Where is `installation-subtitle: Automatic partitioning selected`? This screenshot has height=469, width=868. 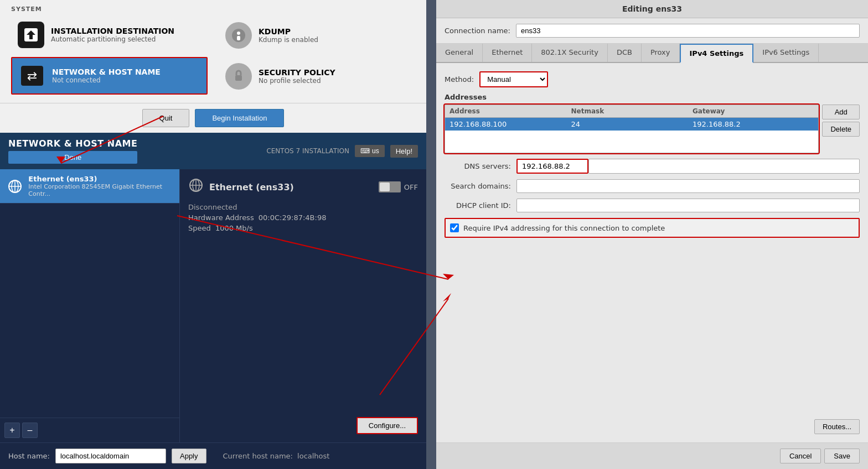
installation-subtitle: Automatic partitioning selected is located at coordinates (113, 39).